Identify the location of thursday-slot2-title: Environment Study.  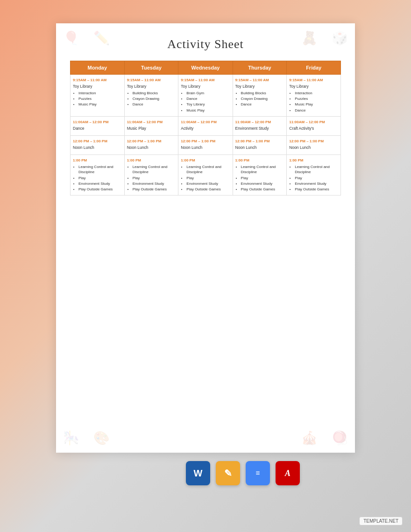
(260, 129).